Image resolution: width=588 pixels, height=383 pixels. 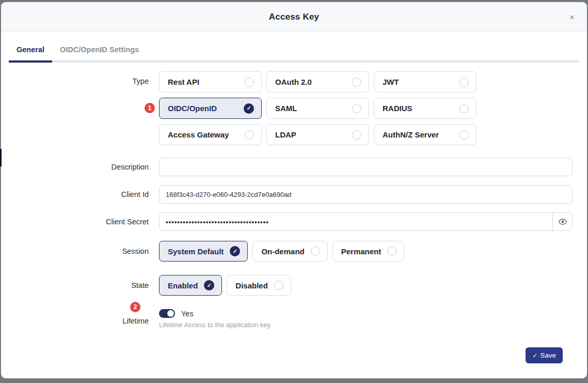 I want to click on type-option-oauth2: OAuth 2.0, so click(x=318, y=82).